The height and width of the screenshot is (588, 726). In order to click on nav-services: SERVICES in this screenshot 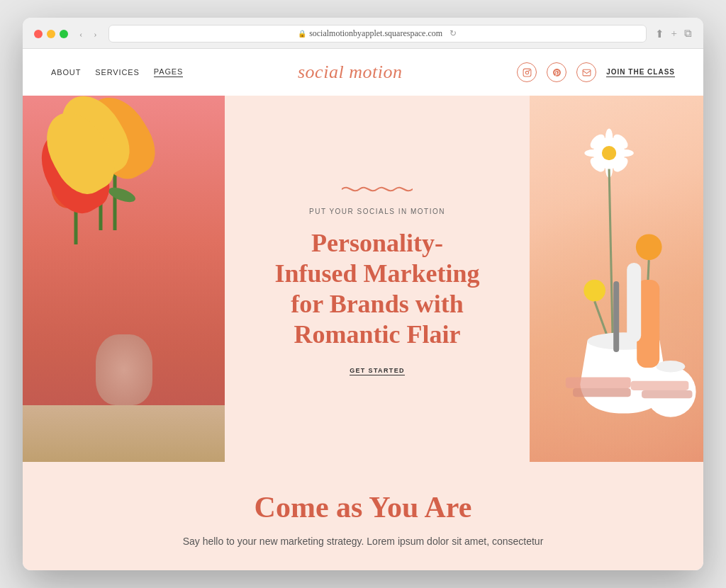, I will do `click(117, 72)`.